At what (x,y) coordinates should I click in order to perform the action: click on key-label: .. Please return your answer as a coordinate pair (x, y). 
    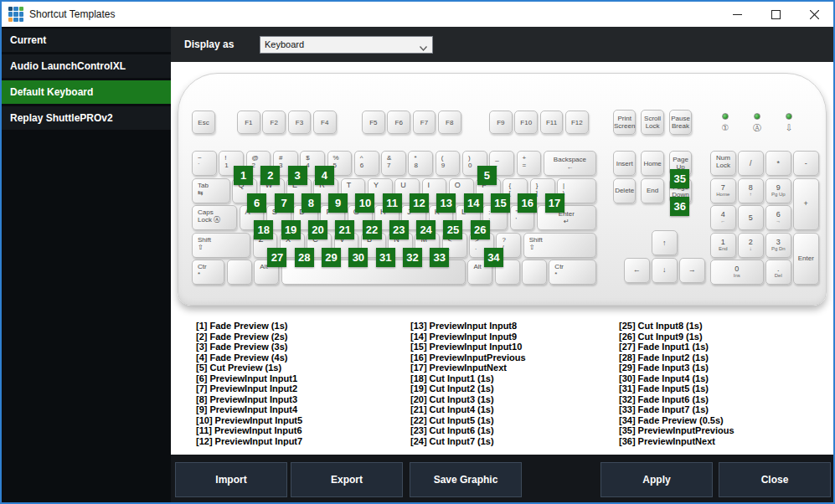
    Looking at the image, I should click on (779, 270).